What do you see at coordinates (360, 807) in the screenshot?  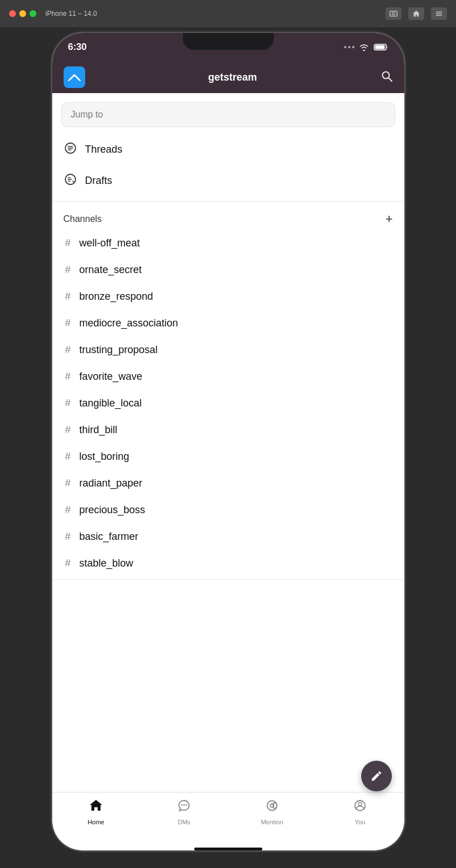 I see `you-tab-icon` at bounding box center [360, 807].